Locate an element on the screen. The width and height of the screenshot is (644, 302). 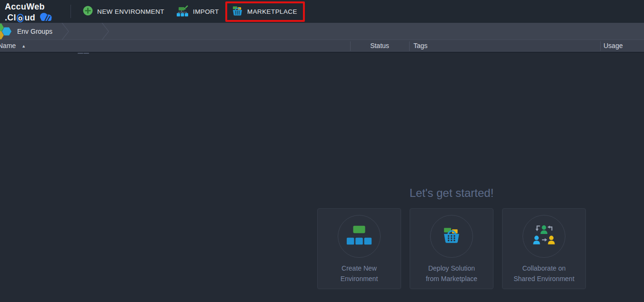
marketplace-label: MARKETPLACE is located at coordinates (272, 11).